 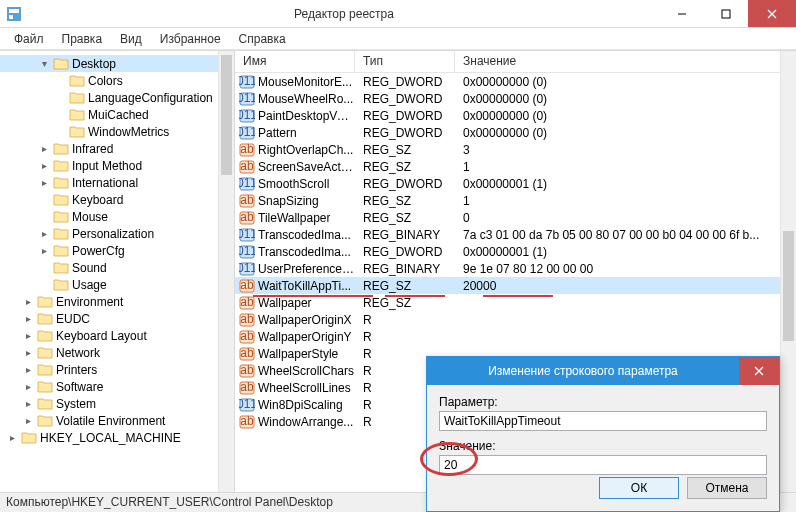 What do you see at coordinates (516, 200) in the screenshot?
I see `list-row: abSnapSizingREG_SZ1` at bounding box center [516, 200].